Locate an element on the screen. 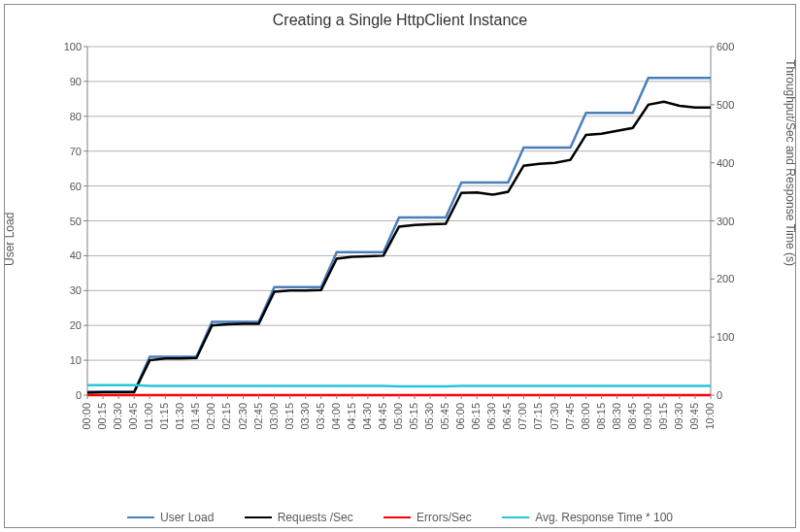 This screenshot has width=800, height=532. svg-text: 08:45 is located at coordinates (632, 416).